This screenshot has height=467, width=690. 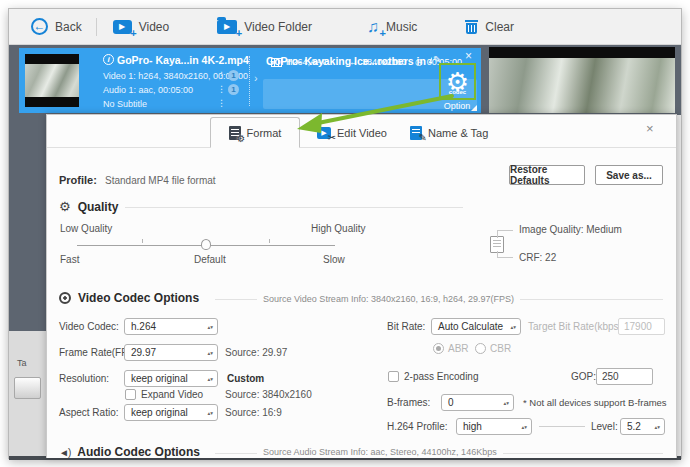 What do you see at coordinates (500, 348) in the screenshot?
I see `cbr-label: CBR` at bounding box center [500, 348].